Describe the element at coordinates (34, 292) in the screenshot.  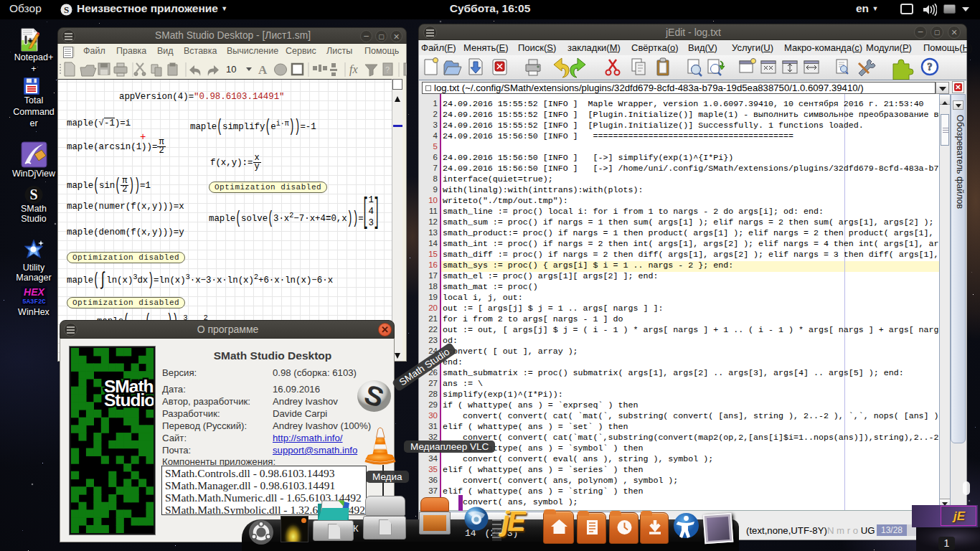
I see `svg-text: HEX` at that location.